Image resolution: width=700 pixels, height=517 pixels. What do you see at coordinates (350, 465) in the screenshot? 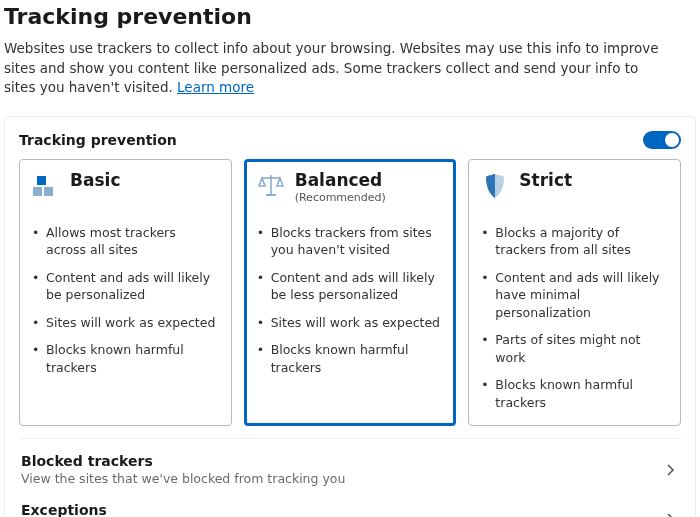
I see `blocked-trackers-row: Blocked trackers View the sites that we'…` at bounding box center [350, 465].